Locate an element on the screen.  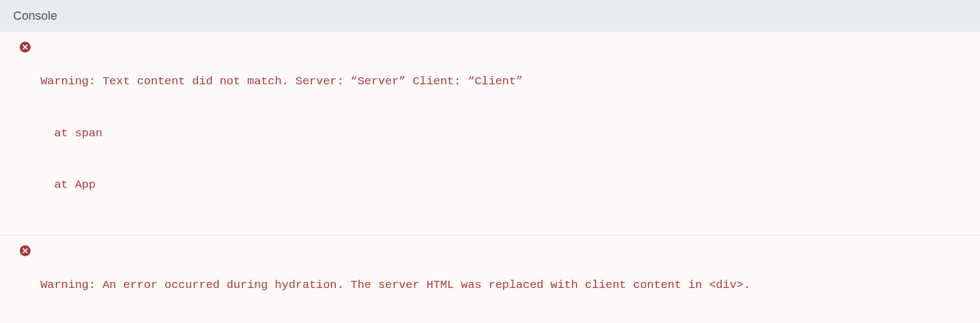
entry-stack-line: at span is located at coordinates (504, 134).